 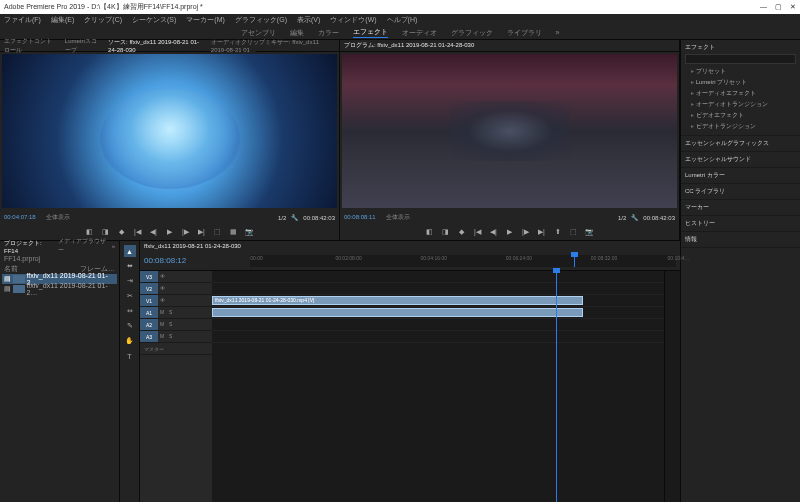 What do you see at coordinates (11, 269) in the screenshot?
I see `col-name: 名前` at bounding box center [11, 269].